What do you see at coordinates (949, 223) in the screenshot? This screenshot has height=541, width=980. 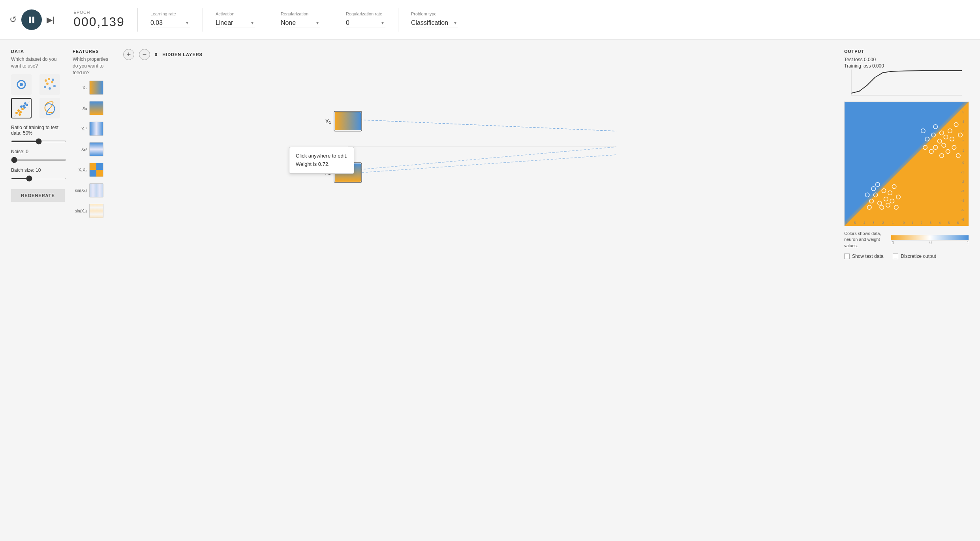 I see `svg-text: 5` at bounding box center [949, 223].